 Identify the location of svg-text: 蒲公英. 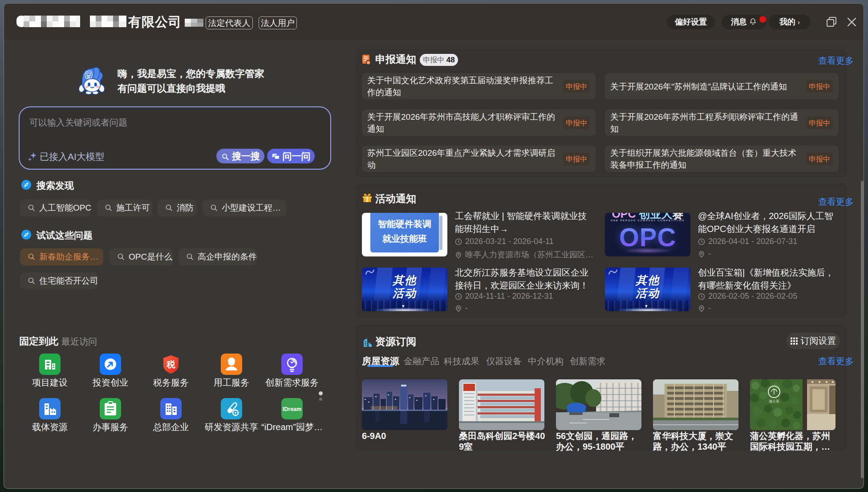
(774, 402).